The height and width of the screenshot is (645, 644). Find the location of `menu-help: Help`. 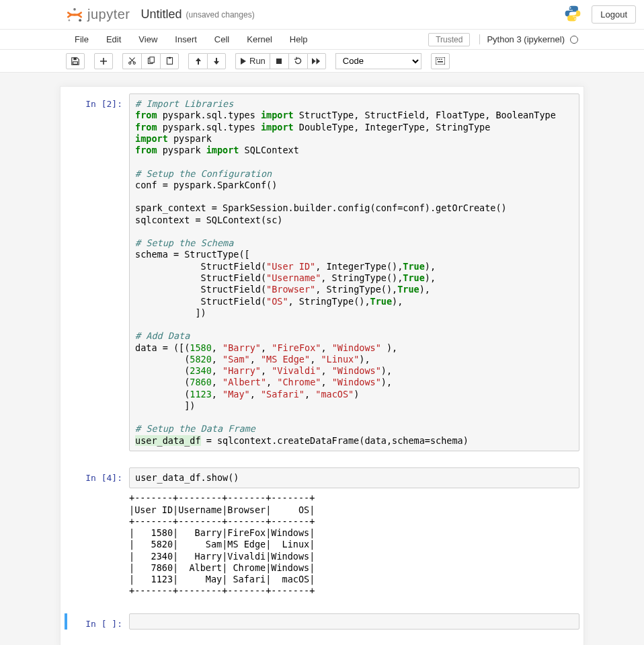

menu-help: Help is located at coordinates (298, 39).